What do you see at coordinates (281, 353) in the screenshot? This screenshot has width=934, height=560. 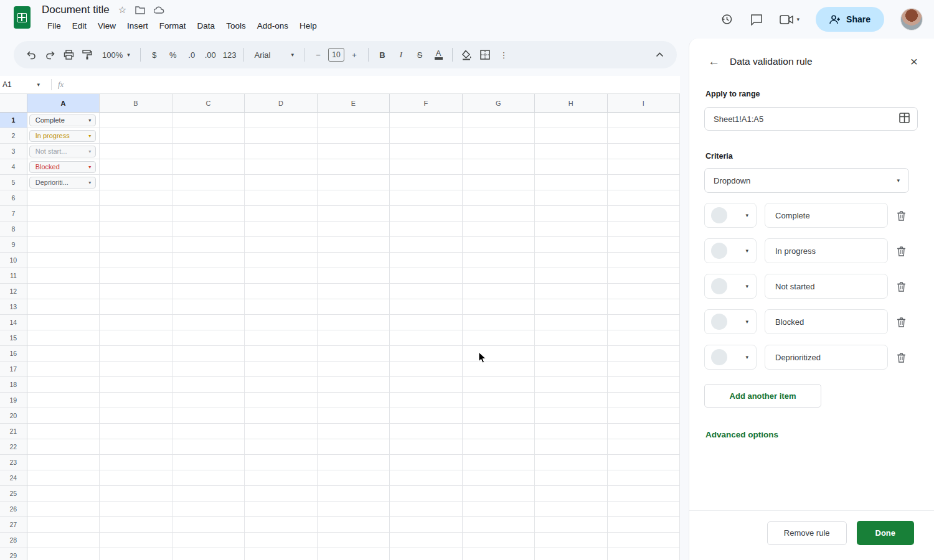 I see `grid-cell-d16` at bounding box center [281, 353].